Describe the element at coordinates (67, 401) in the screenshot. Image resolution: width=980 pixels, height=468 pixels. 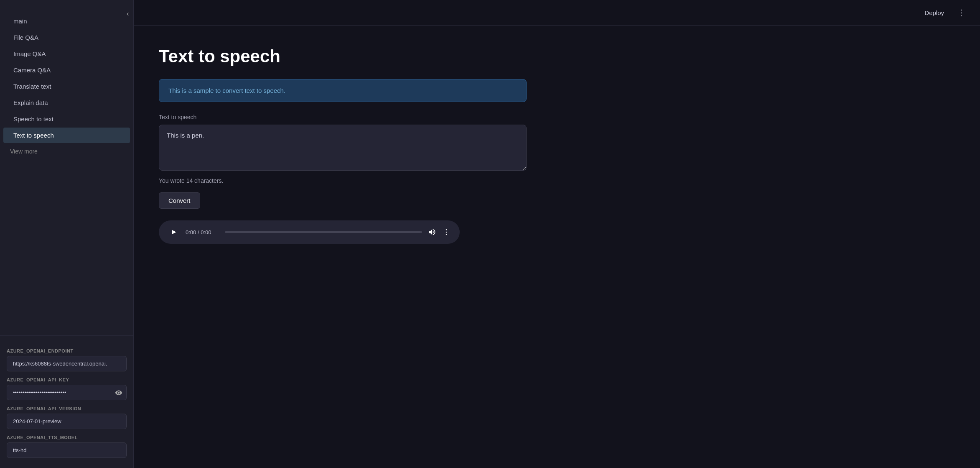
I see `config-section: AZURE_OPENAI_ENDPOINT AZURE_OPENAI_API_K…` at that location.